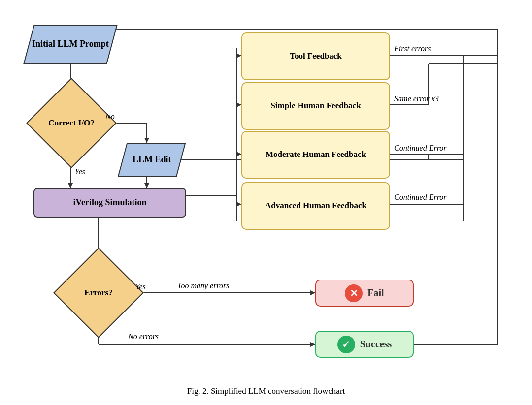 The image size is (532, 405). Describe the element at coordinates (421, 148) in the screenshot. I see `continued-error-1-label: Continued Error` at that location.